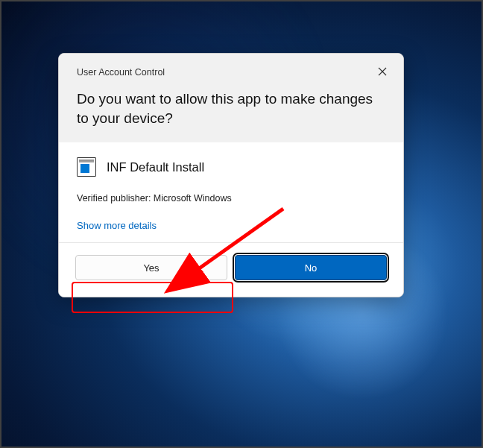  Describe the element at coordinates (231, 109) in the screenshot. I see `dialog-question: Do you want to allow this app to make ch…` at that location.